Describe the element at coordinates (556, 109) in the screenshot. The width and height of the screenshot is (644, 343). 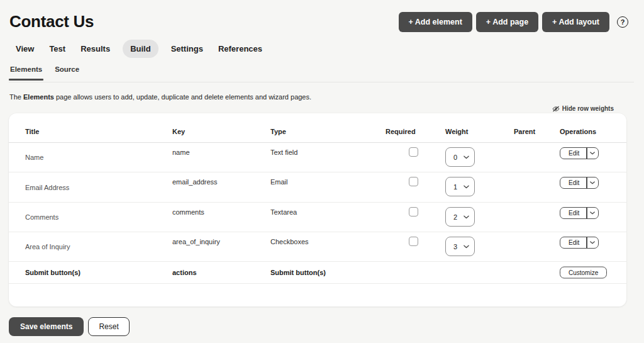
I see `eye-slash-icon` at that location.